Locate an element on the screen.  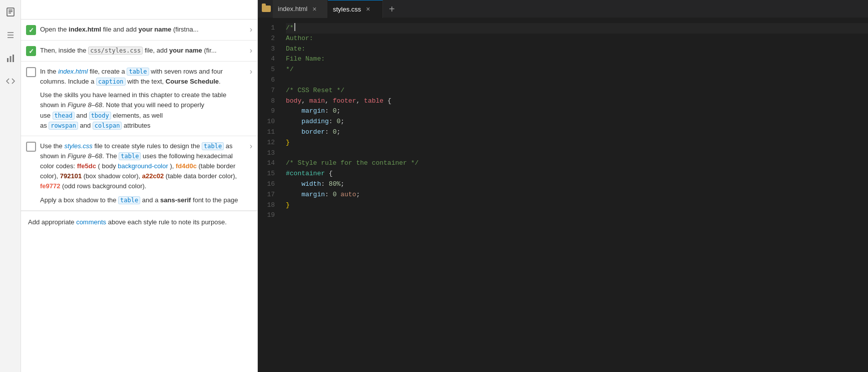
task-2-arrow: › is located at coordinates (251, 51).